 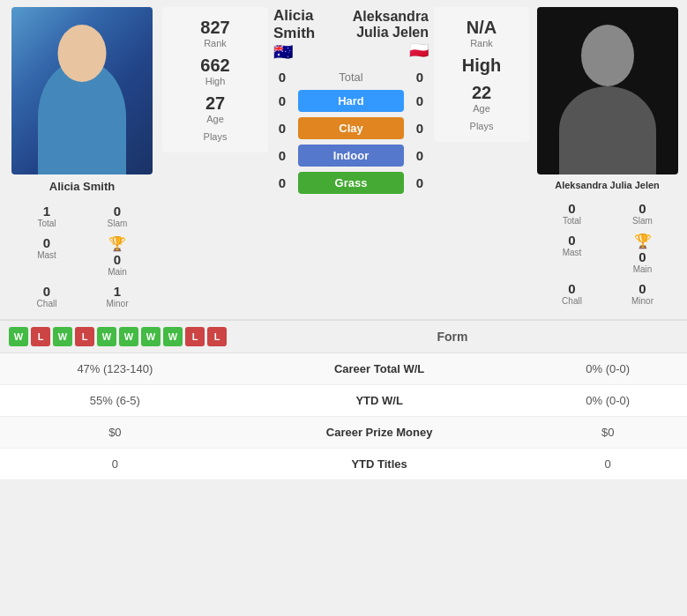 What do you see at coordinates (47, 256) in the screenshot?
I see `left-mast-cell: 0 Mast` at bounding box center [47, 256].